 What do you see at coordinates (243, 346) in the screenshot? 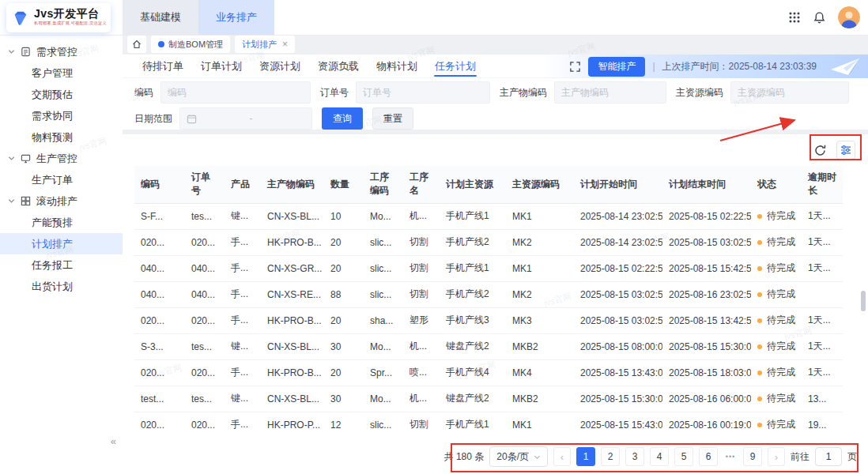
I see `table-cell: 键...` at bounding box center [243, 346].